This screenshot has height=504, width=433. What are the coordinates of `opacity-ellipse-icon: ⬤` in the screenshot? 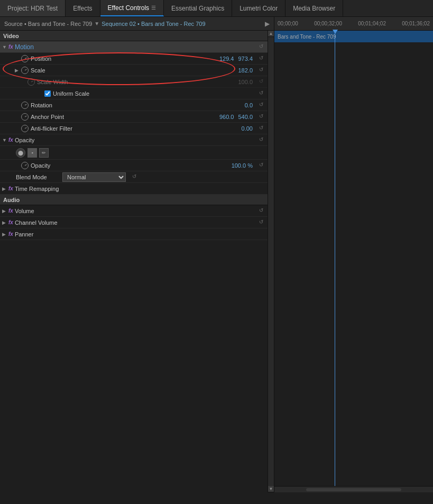 It's located at (21, 153).